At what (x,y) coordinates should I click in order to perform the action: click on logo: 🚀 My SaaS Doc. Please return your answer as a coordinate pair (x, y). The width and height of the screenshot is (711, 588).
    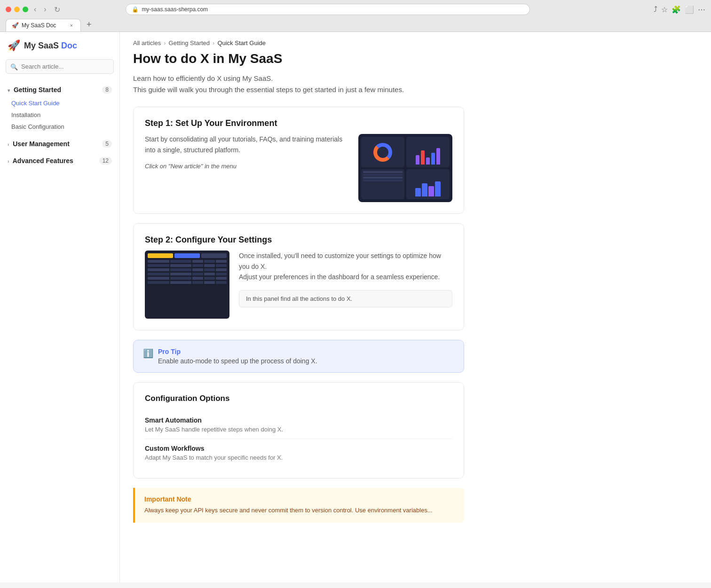
    Looking at the image, I should click on (60, 49).